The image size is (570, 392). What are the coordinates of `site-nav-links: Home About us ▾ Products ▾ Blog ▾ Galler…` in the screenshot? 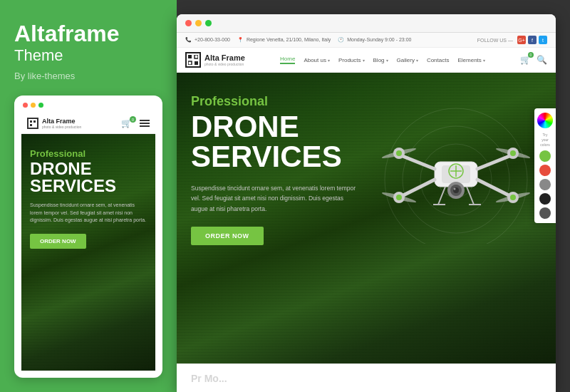 It's located at (383, 60).